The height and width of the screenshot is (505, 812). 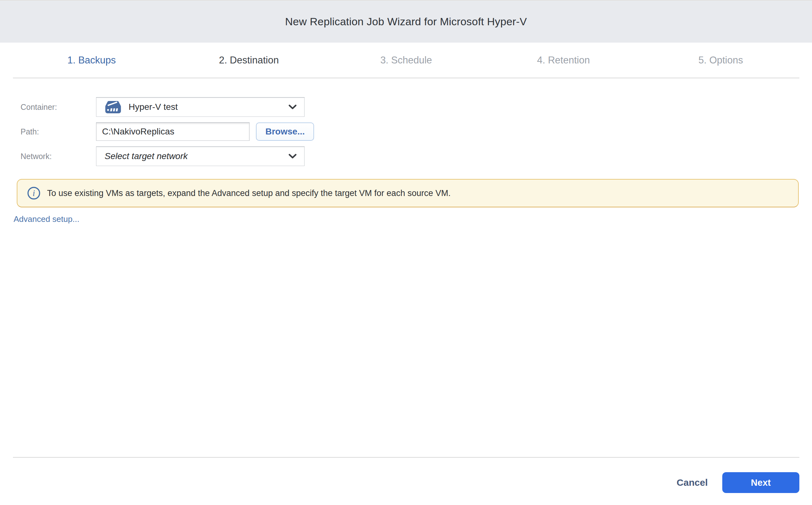 I want to click on next-button: Next, so click(x=761, y=483).